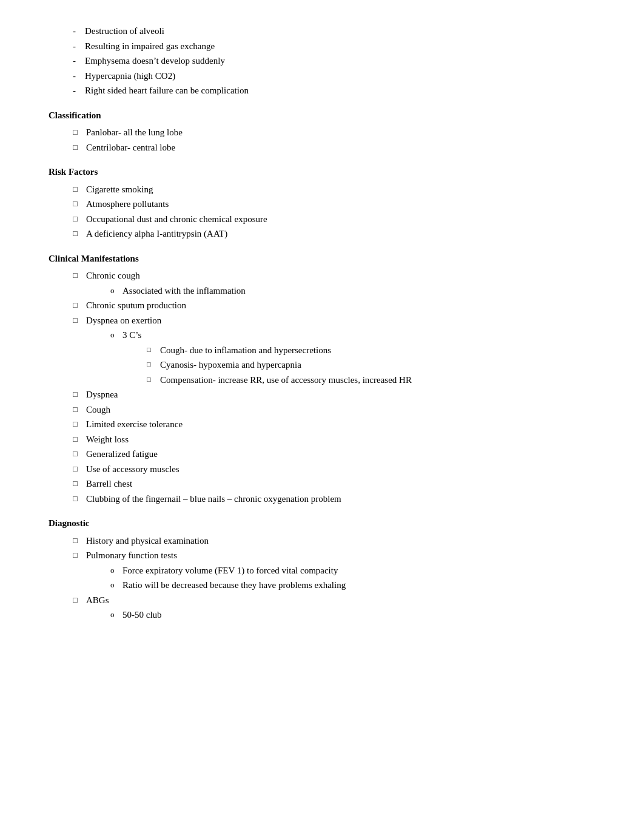  What do you see at coordinates (341, 291) in the screenshot?
I see `sub-o-list: Associated with the inflammation` at bounding box center [341, 291].